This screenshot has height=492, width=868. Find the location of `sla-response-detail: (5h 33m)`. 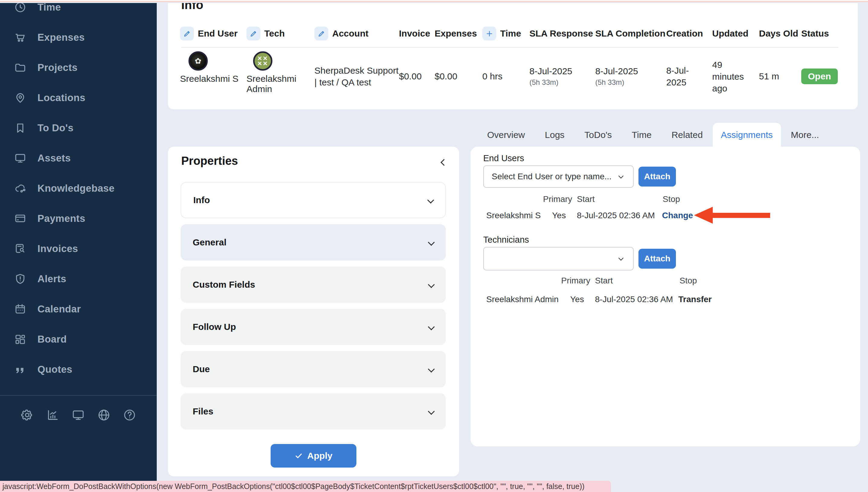

sla-response-detail: (5h 33m) is located at coordinates (562, 82).